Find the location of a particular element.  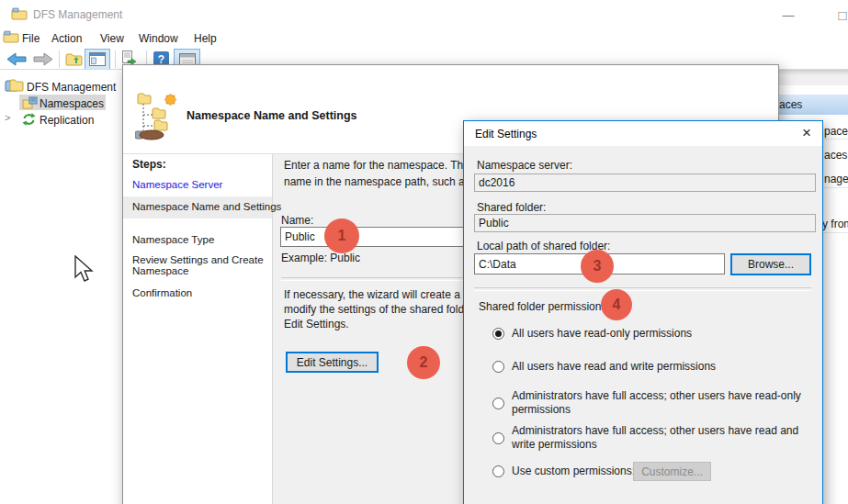

show-hide-console-tree-button is located at coordinates (97, 59).